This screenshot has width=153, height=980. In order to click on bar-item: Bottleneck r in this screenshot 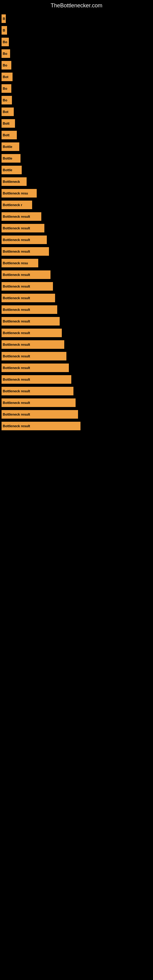, I will do `click(17, 205)`.